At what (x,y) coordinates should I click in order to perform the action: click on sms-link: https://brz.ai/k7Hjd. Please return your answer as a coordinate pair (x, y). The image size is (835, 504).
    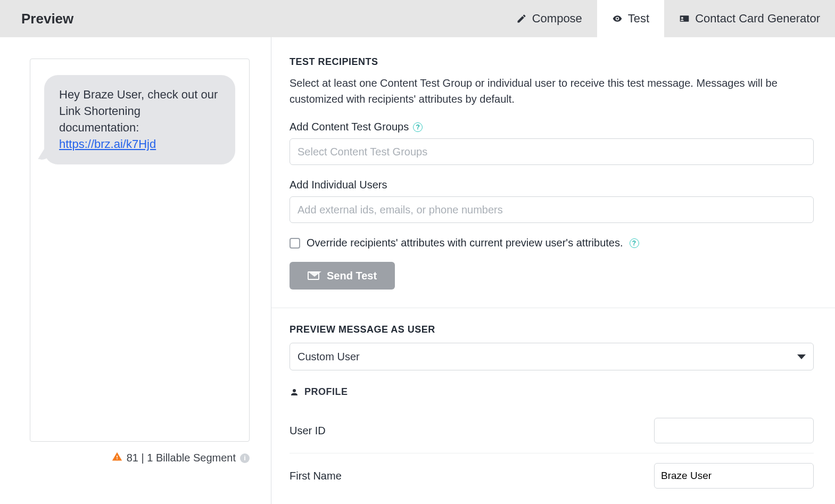
    Looking at the image, I should click on (108, 144).